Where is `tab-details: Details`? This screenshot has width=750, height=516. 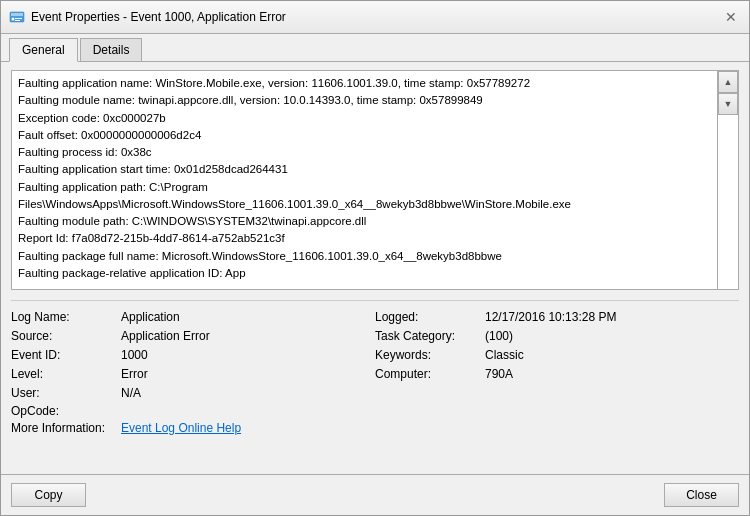
tab-details: Details is located at coordinates (112, 50).